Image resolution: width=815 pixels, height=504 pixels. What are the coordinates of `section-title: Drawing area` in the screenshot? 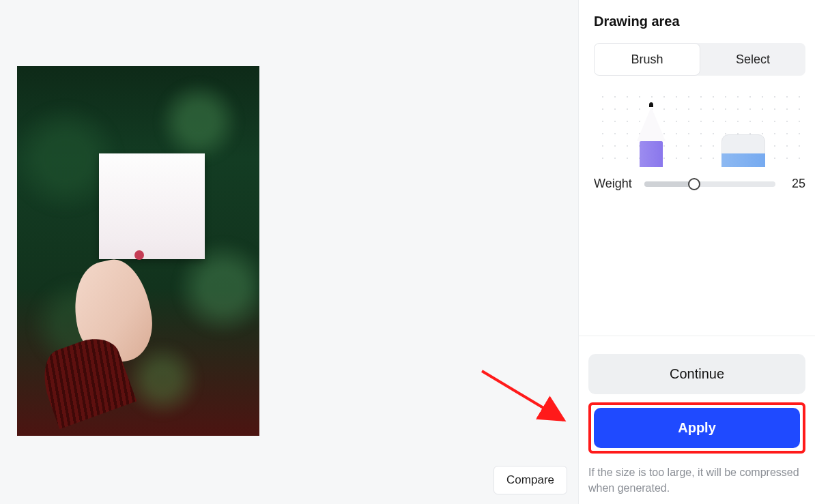 It's located at (700, 22).